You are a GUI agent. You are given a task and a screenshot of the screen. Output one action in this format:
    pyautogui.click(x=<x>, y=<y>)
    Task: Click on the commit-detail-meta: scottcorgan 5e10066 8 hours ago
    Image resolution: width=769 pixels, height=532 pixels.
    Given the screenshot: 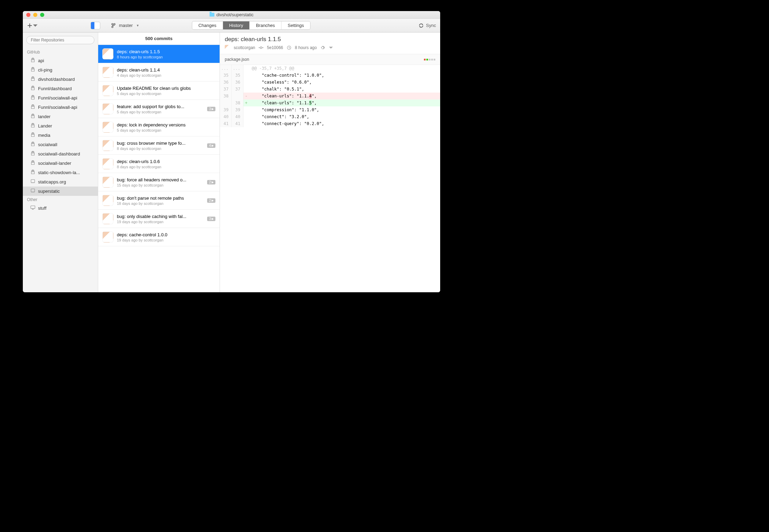 What is the action you would take?
    pyautogui.click(x=330, y=48)
    